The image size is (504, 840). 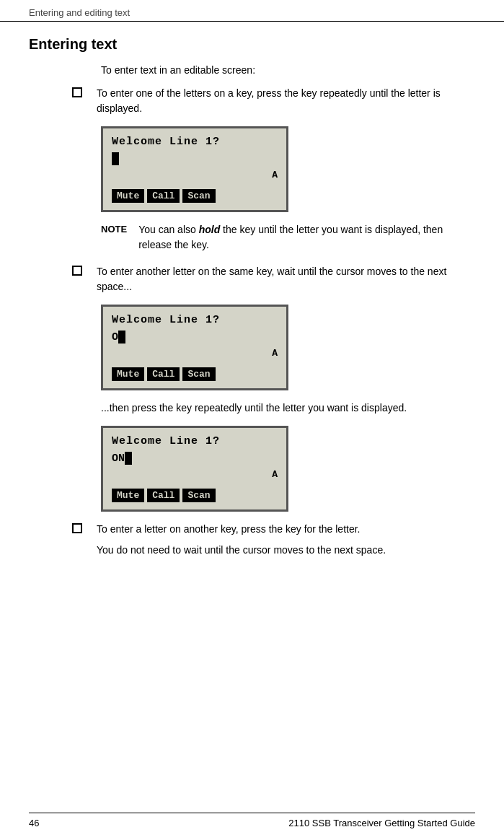 What do you see at coordinates (274, 279) in the screenshot?
I see `bullet-block-2: To enter another letter on the same key,…` at bounding box center [274, 279].